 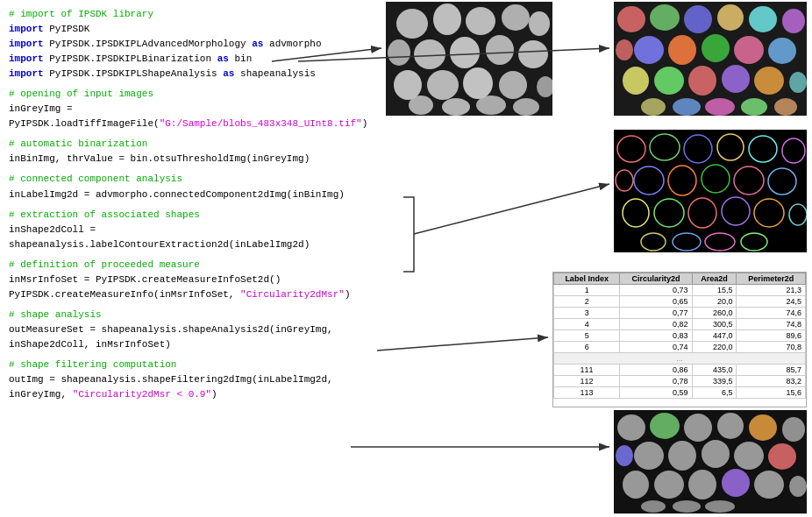 I want to click on table-row-ellipsis: ..., so click(x=680, y=359).